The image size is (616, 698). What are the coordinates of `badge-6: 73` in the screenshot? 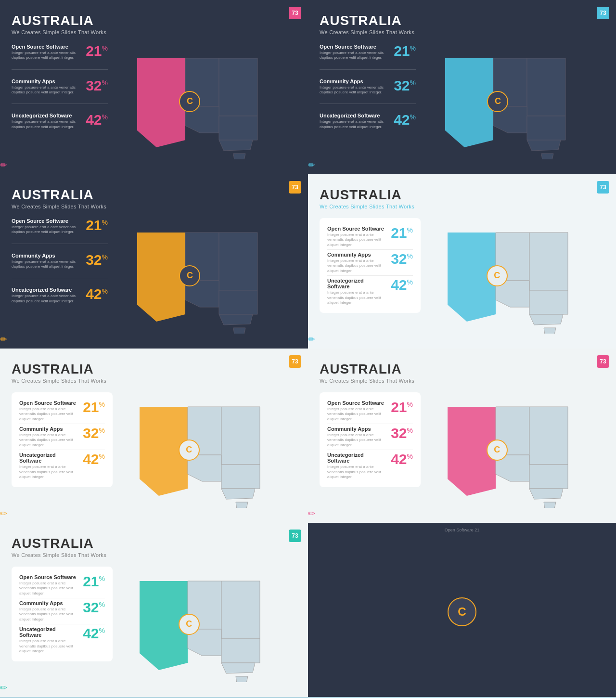 It's located at (603, 362).